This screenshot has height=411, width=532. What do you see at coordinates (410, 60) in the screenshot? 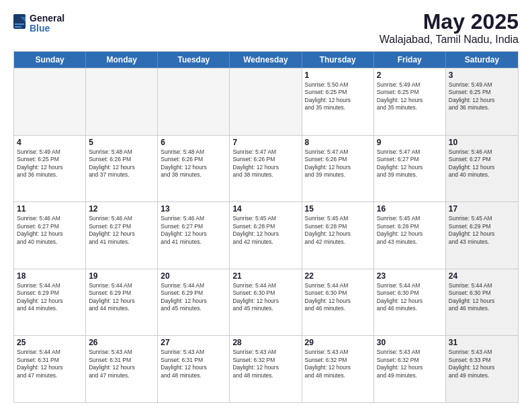
I see `calendar-header-cell: Friday` at bounding box center [410, 60].